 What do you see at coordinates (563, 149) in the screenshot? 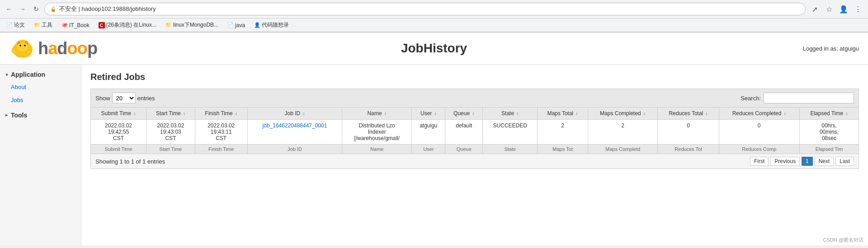
I see `footer-col-maps-tot: Maps Tot` at bounding box center [563, 149].